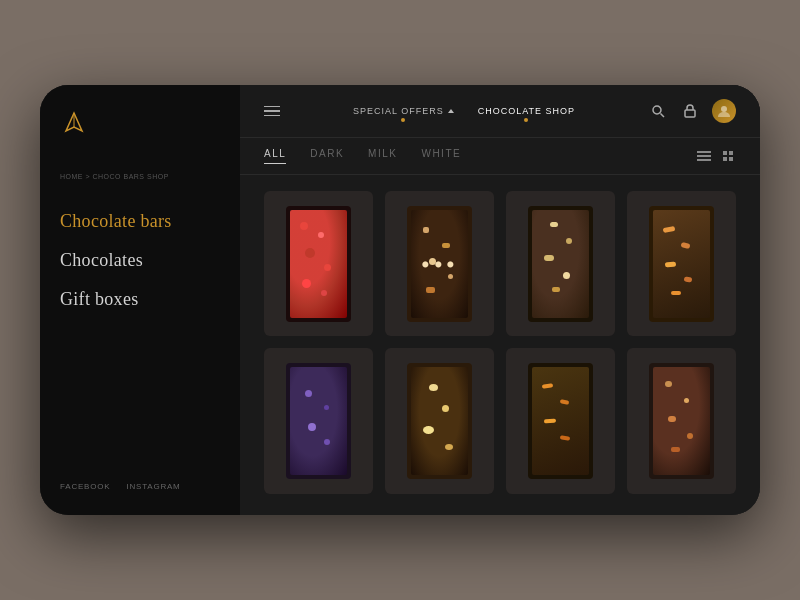 The image size is (800, 600). I want to click on brand-logo-icon, so click(74, 123).